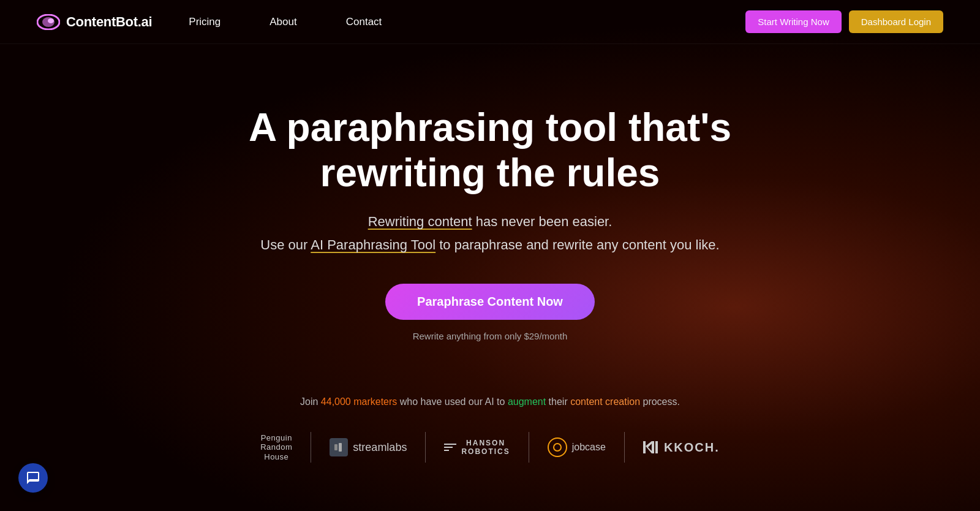 This screenshot has width=980, height=511. I want to click on subtitle2-prefix: Use our, so click(285, 245).